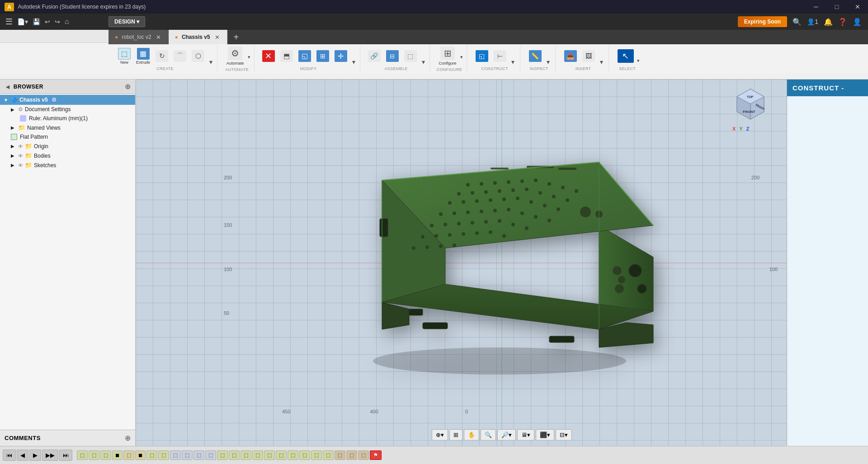 This screenshot has width=868, height=464. I want to click on timeline-item-18: ⬚, so click(281, 455).